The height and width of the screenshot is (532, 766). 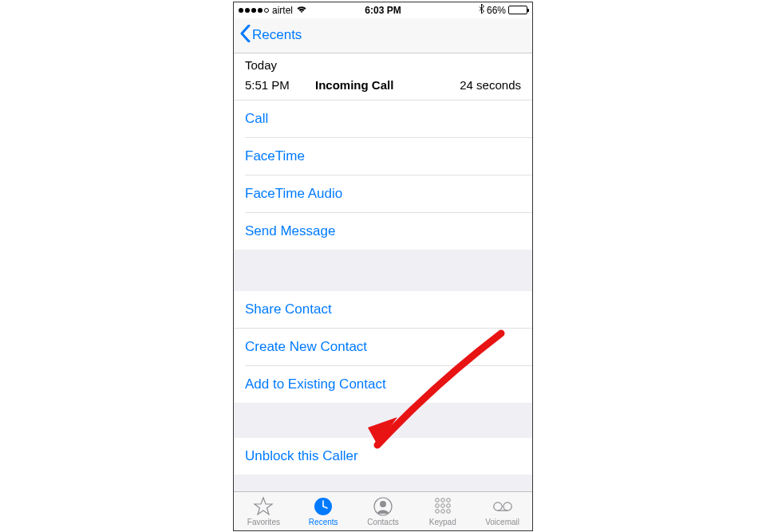 I want to click on clock-icon, so click(x=323, y=506).